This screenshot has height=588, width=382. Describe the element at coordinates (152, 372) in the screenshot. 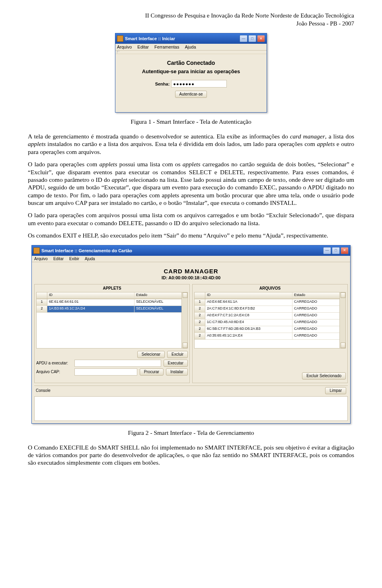

I see `procurar-button: Procurar` at that location.